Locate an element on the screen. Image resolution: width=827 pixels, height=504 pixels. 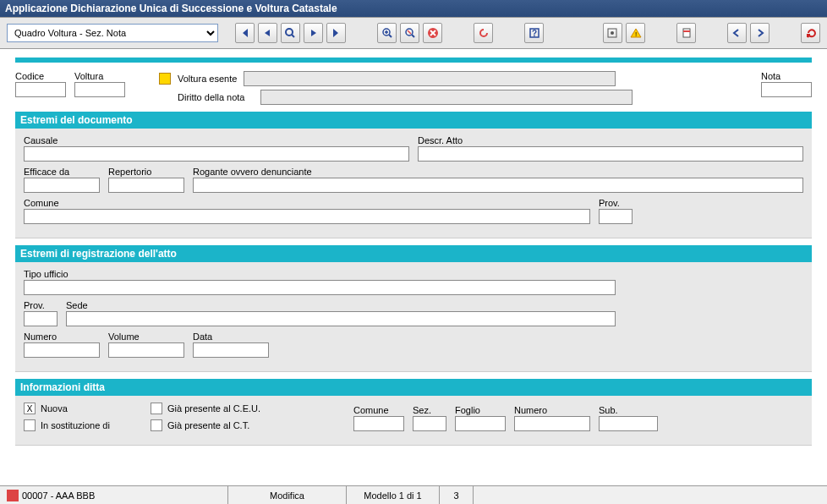
data-label: Data is located at coordinates (231, 337).